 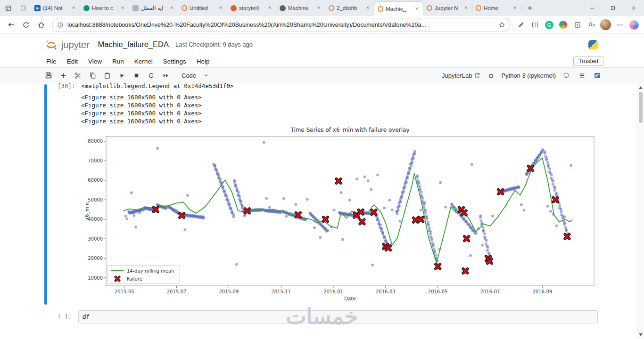 What do you see at coordinates (496, 8) in the screenshot?
I see `tab-title: Home` at bounding box center [496, 8].